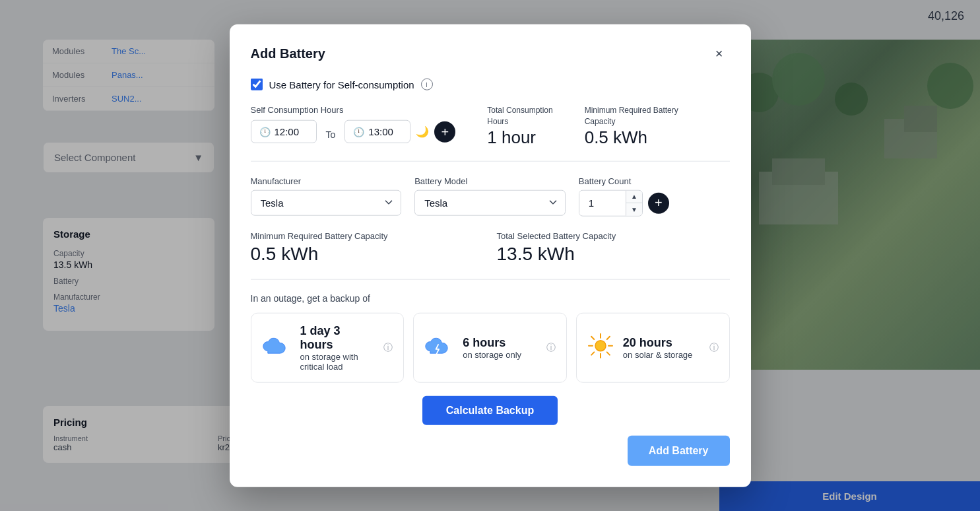 The width and height of the screenshot is (980, 511). Describe the element at coordinates (439, 347) in the screenshot. I see `cloud-bolt-icon` at that location.